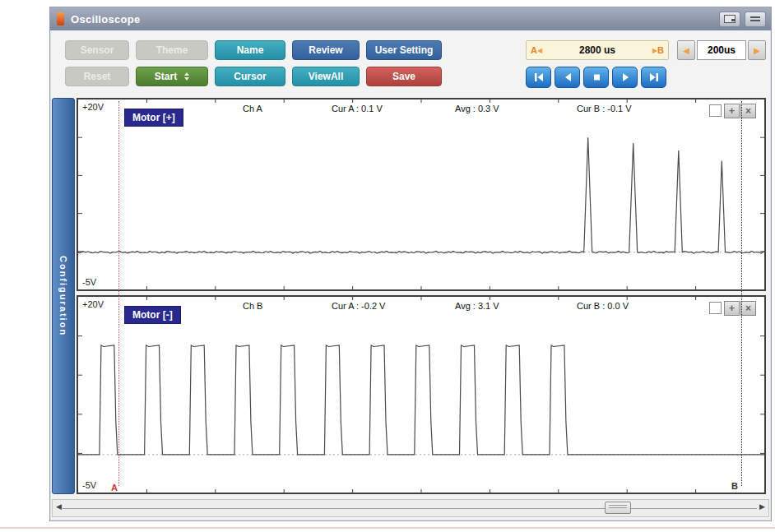 Image resolution: width=775 pixels, height=532 pixels. What do you see at coordinates (568, 77) in the screenshot?
I see `playback-step-back-button` at bounding box center [568, 77].